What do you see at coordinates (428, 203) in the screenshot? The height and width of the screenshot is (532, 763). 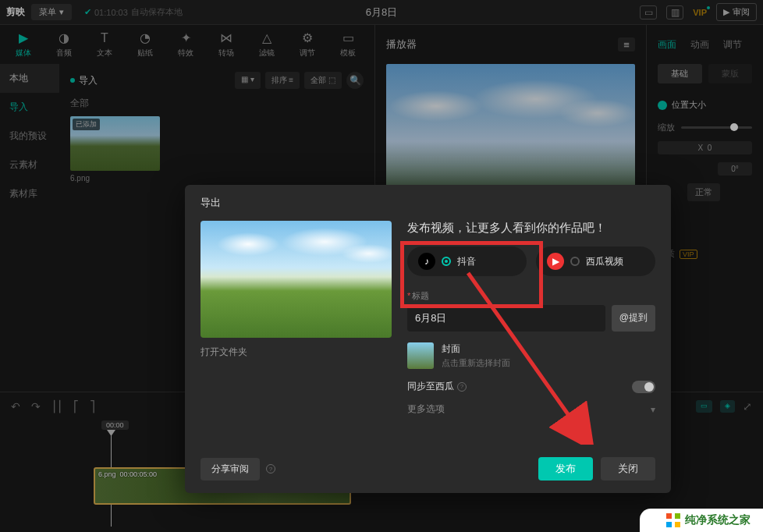 I see `modal-title: 导出` at bounding box center [428, 203].